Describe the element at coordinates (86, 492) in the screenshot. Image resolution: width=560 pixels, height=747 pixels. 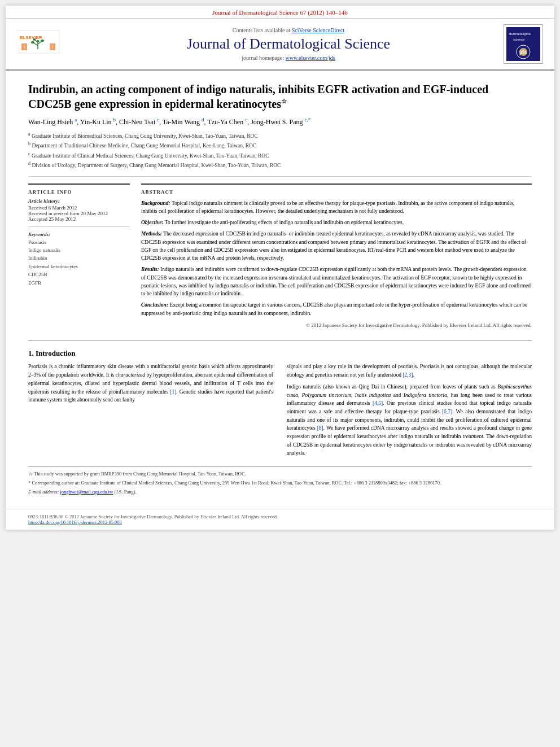
I see `email-link: jonghwei@mail.cgu.edu.tw` at that location.